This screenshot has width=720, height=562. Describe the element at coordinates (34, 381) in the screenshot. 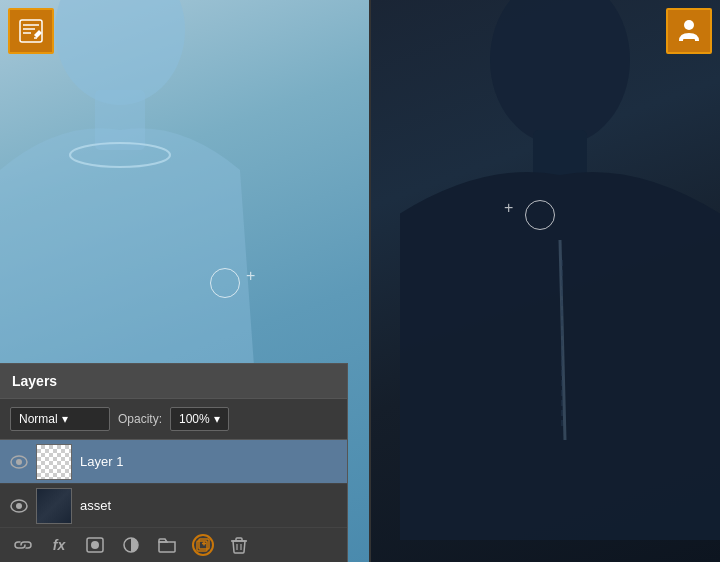

I see `layers-title: Layers` at that location.